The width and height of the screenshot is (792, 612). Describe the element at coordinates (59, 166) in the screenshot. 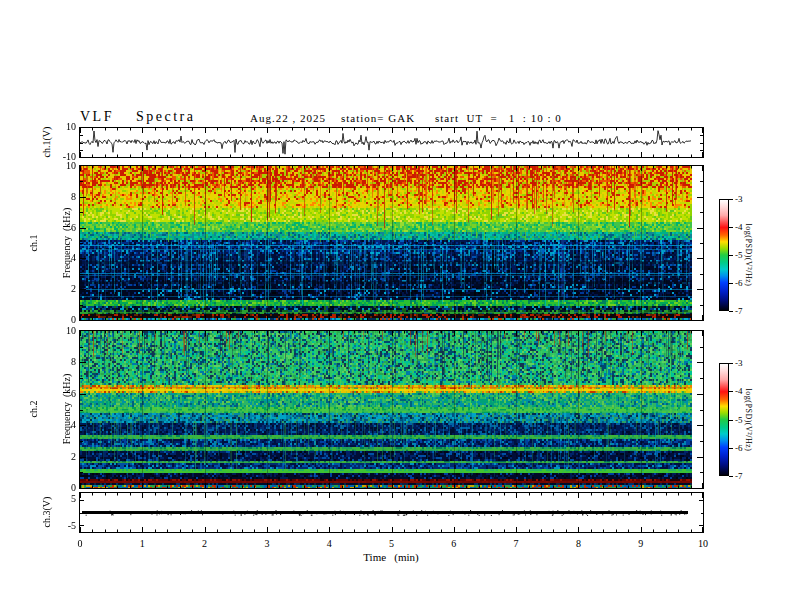

I see `ch1-freq-tick-label: 10` at that location.